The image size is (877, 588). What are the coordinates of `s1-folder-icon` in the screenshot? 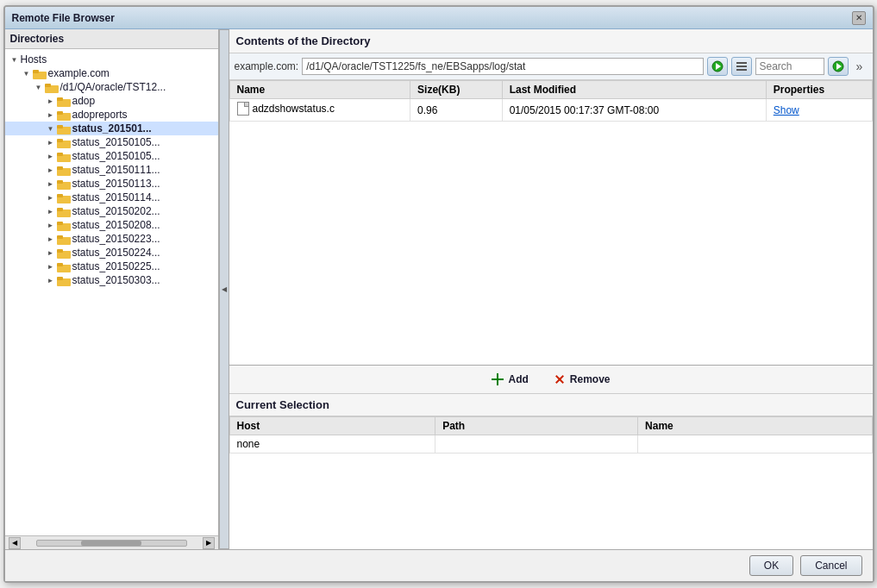 It's located at (64, 143).